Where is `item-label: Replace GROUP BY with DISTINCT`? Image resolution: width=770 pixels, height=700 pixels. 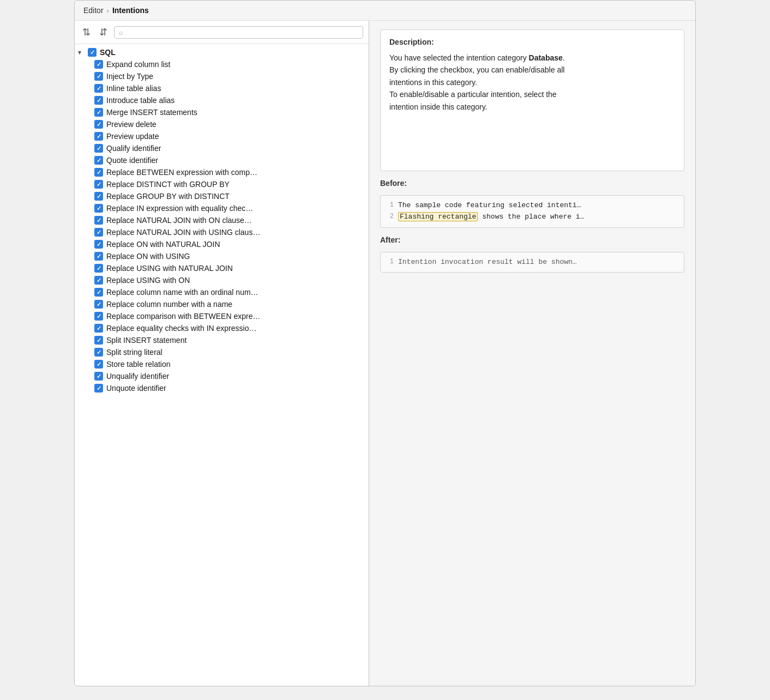 item-label: Replace GROUP BY with DISTINCT is located at coordinates (168, 196).